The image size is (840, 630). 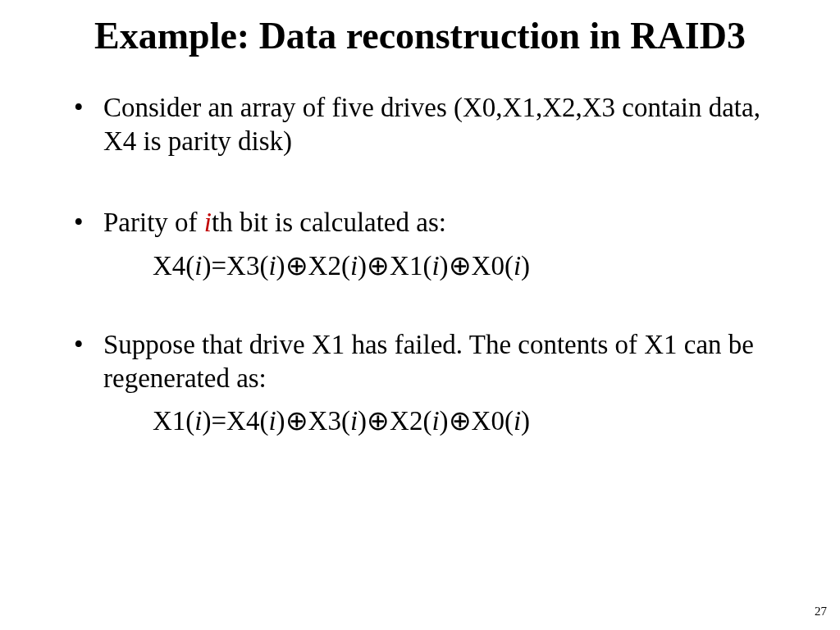 What do you see at coordinates (174, 266) in the screenshot?
I see `formula-text: X4(` at bounding box center [174, 266].